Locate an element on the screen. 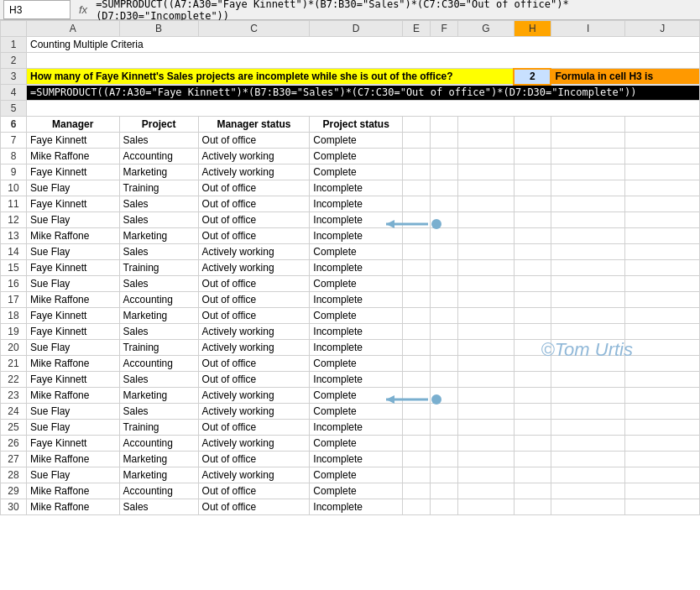 Image resolution: width=700 pixels, height=590 pixels. col-header-i: I is located at coordinates (588, 29).